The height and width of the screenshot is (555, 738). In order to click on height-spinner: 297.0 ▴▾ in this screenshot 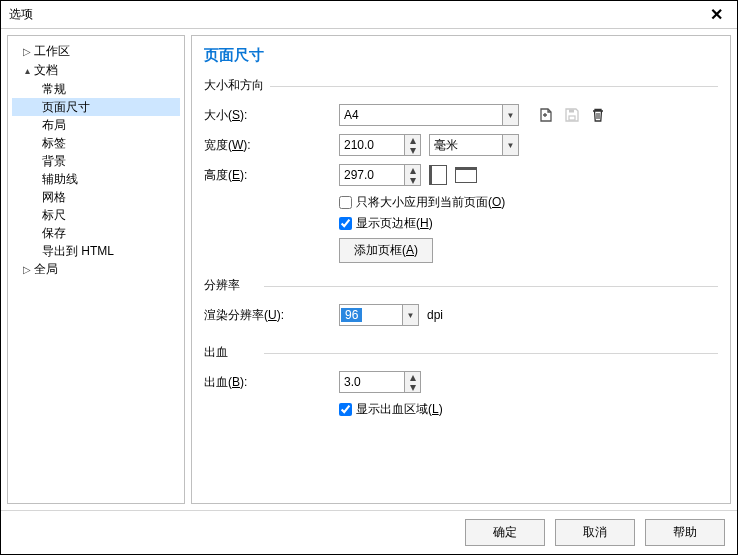, I will do `click(380, 175)`.